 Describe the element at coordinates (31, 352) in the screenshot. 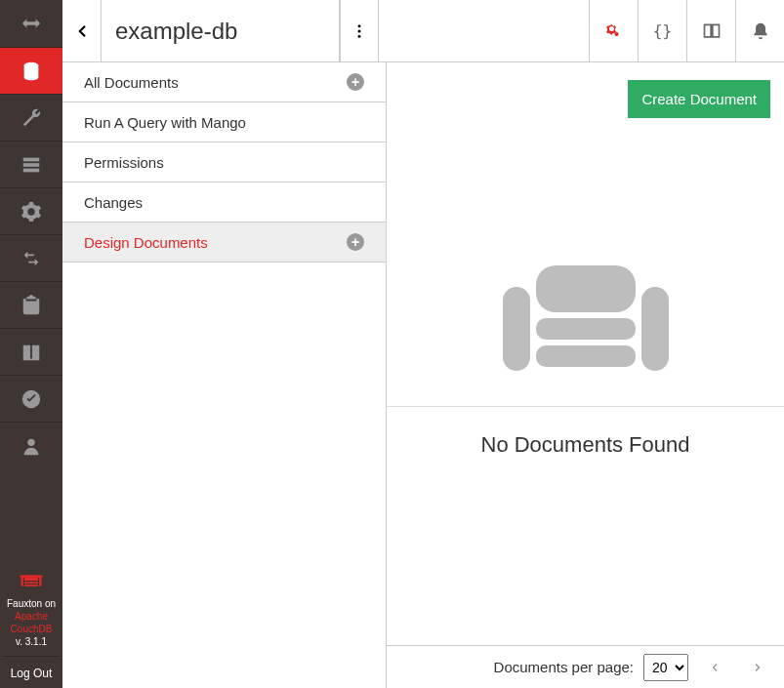

I see `book-icon` at that location.